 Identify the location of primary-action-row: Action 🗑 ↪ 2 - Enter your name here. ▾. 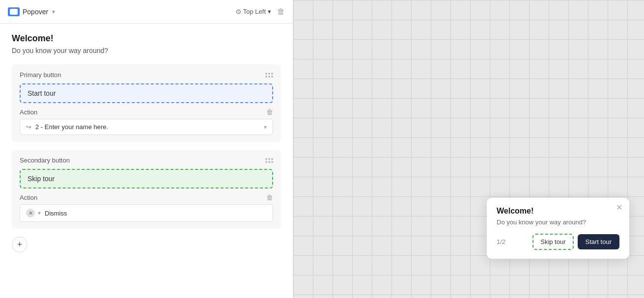
(146, 122).